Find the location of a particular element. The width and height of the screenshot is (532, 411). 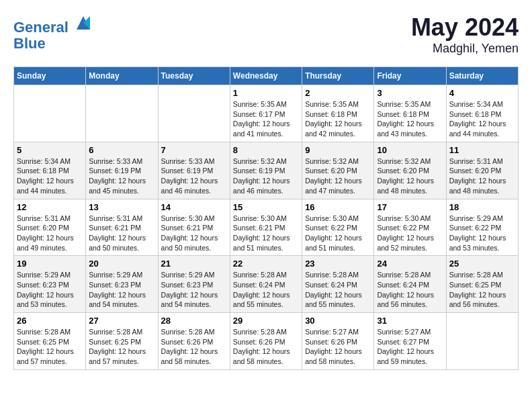

calendar-cell: 13Sunrise: 5:31 AM Sunset: 6:21 PM Dayli… is located at coordinates (122, 227).